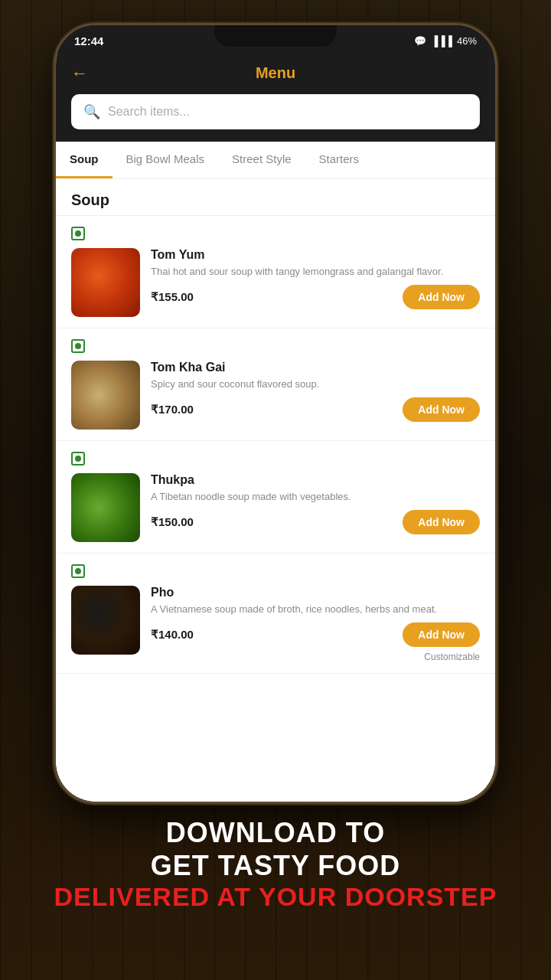  I want to click on item-name-thukpa: Thukpa, so click(315, 480).